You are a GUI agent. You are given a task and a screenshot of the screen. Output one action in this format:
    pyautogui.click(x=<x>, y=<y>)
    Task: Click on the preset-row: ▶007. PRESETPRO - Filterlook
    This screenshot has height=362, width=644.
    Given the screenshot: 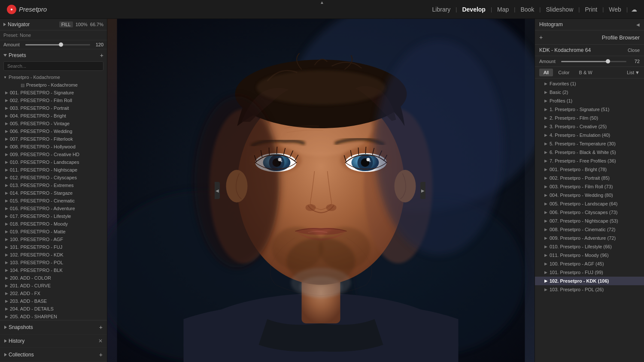 What is the action you would take?
    pyautogui.click(x=53, y=139)
    